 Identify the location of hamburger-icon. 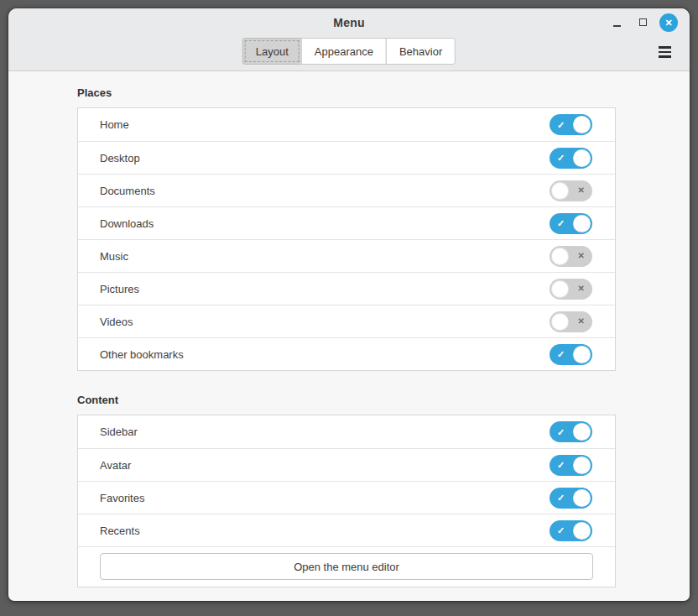
(664, 47).